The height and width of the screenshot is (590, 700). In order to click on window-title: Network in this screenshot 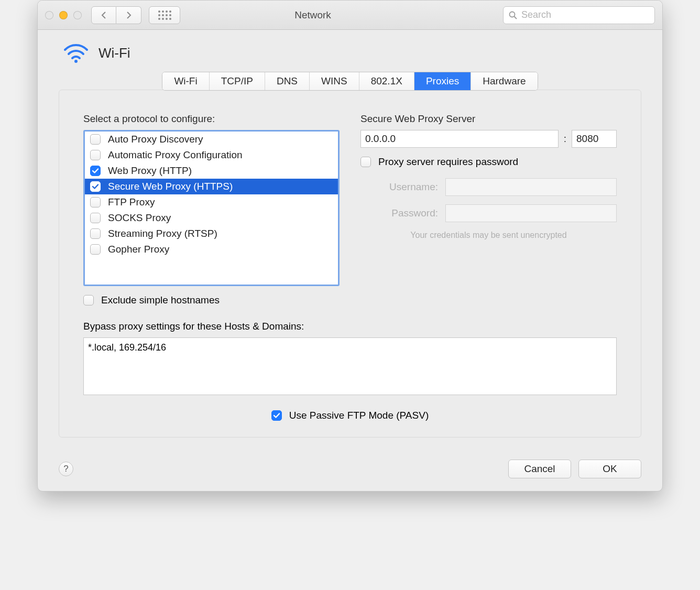, I will do `click(313, 15)`.